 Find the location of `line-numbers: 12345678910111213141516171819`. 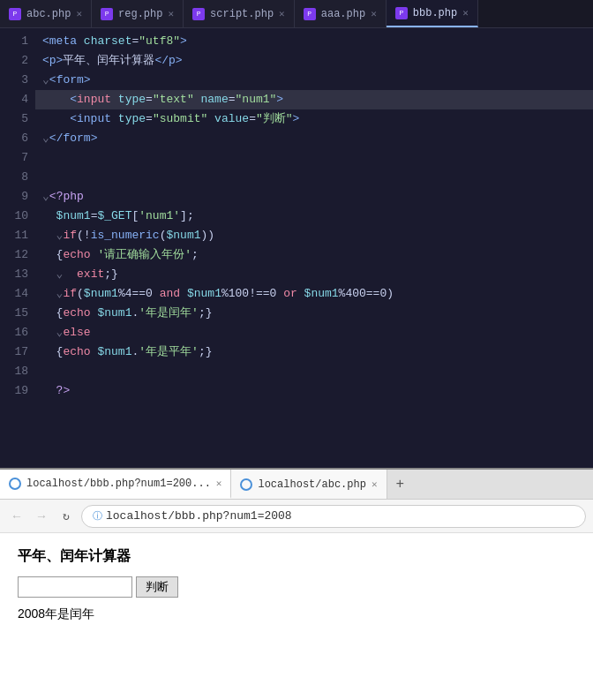

line-numbers: 12345678910111213141516171819 is located at coordinates (18, 248).